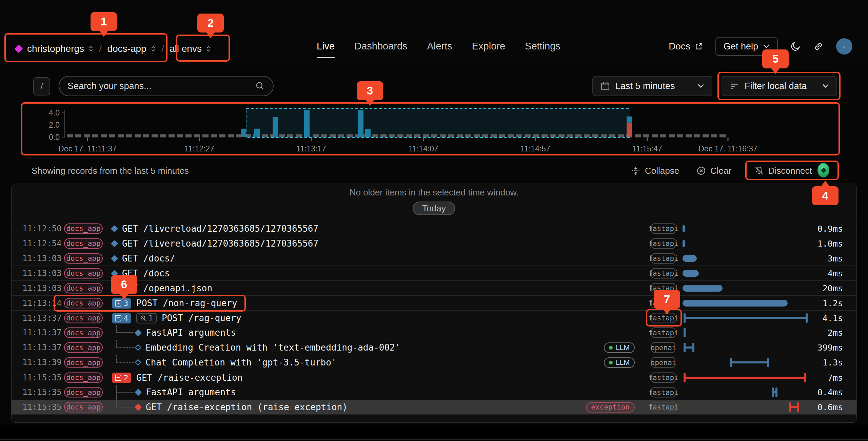 The image size is (868, 441). What do you see at coordinates (209, 49) in the screenshot?
I see `sort-chevrons-icon` at bounding box center [209, 49].